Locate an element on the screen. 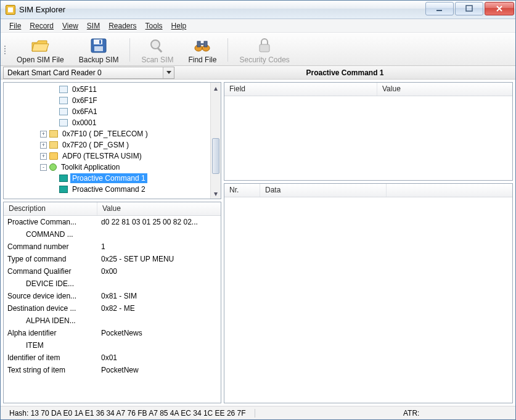  table-row: Alpha identifierPocketNews is located at coordinates (112, 333).